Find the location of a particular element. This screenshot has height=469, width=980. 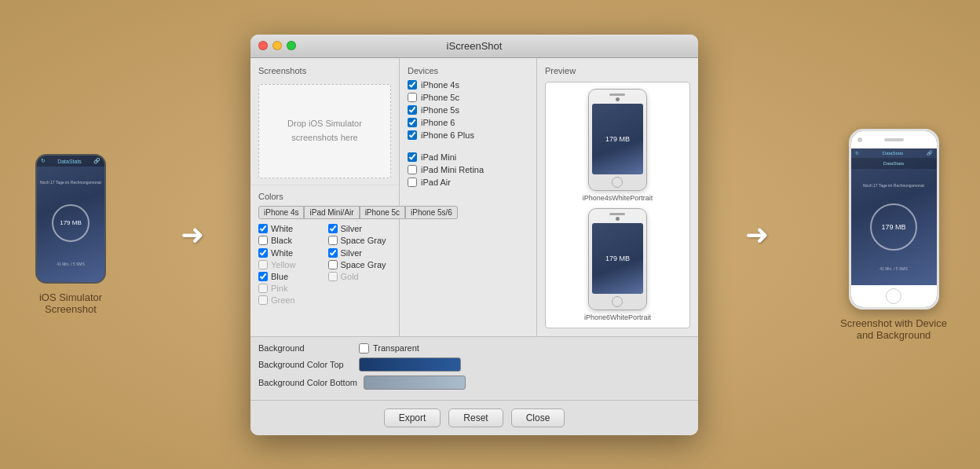

close-button: Close is located at coordinates (539, 418).